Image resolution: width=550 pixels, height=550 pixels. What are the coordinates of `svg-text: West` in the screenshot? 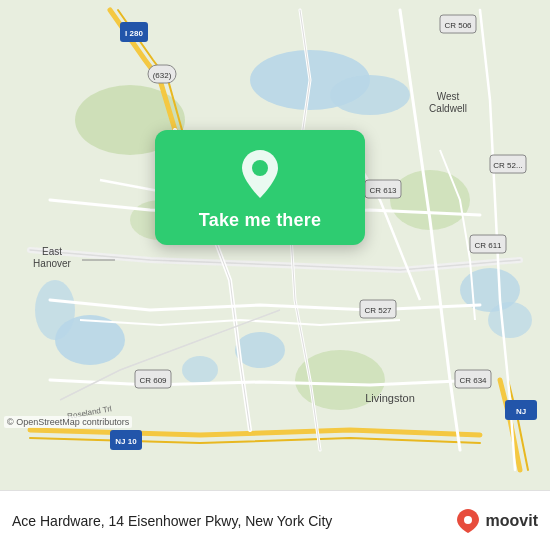 It's located at (448, 96).